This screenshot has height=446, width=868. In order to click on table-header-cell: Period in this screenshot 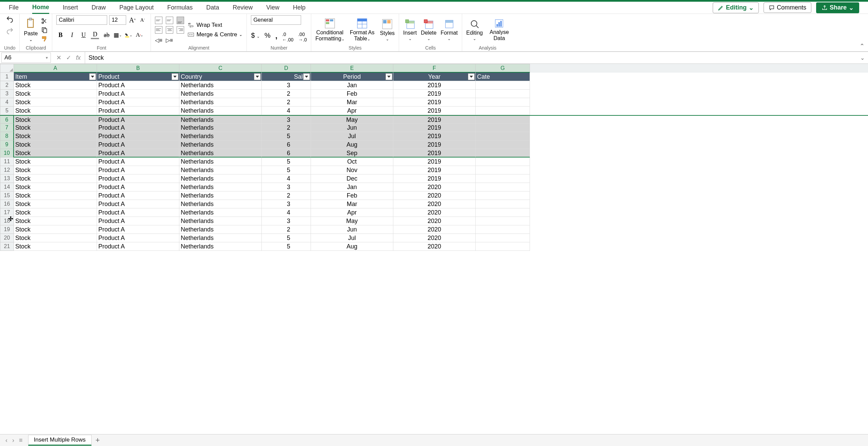, I will do `click(352, 77)`.